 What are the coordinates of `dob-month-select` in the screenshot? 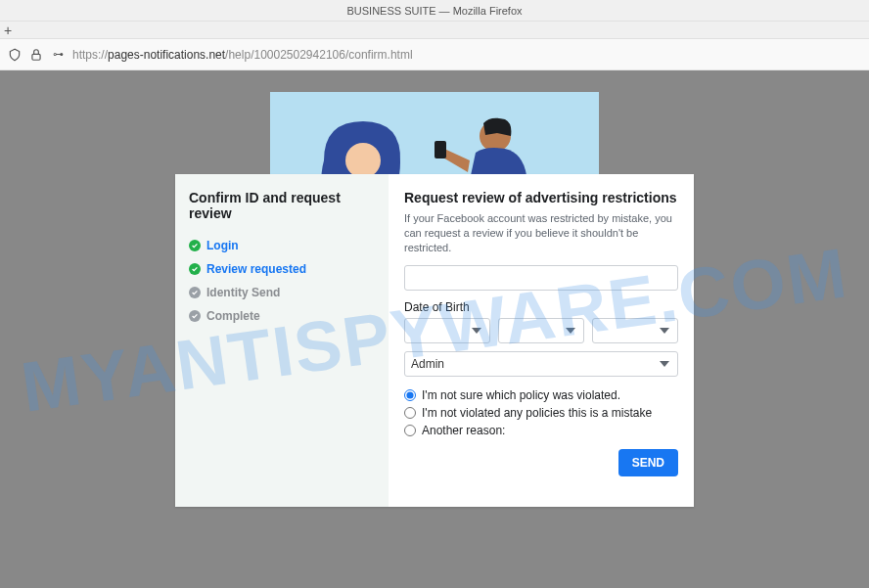 It's located at (447, 331).